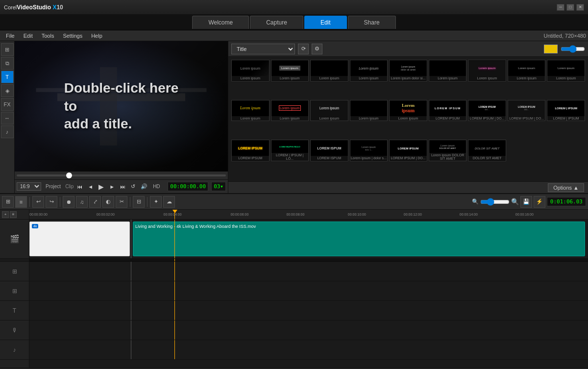 The height and width of the screenshot is (369, 588). What do you see at coordinates (539, 202) in the screenshot?
I see `tl-render-button: ⚡` at bounding box center [539, 202].